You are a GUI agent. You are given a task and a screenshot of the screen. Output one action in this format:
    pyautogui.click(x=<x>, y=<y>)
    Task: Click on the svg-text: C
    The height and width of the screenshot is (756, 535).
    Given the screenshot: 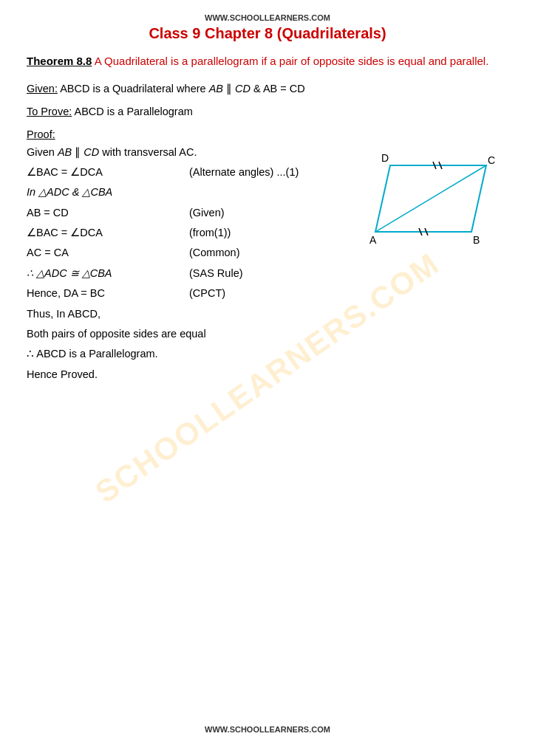 What is the action you would take?
    pyautogui.click(x=491, y=160)
    